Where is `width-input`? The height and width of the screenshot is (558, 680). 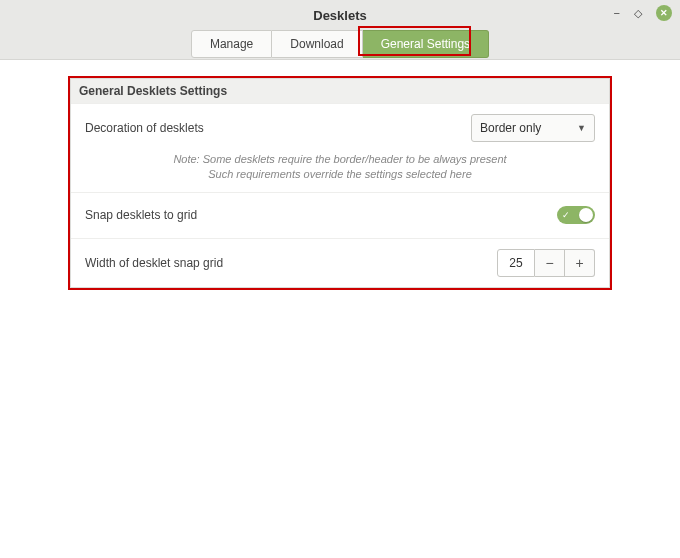 width-input is located at coordinates (516, 263).